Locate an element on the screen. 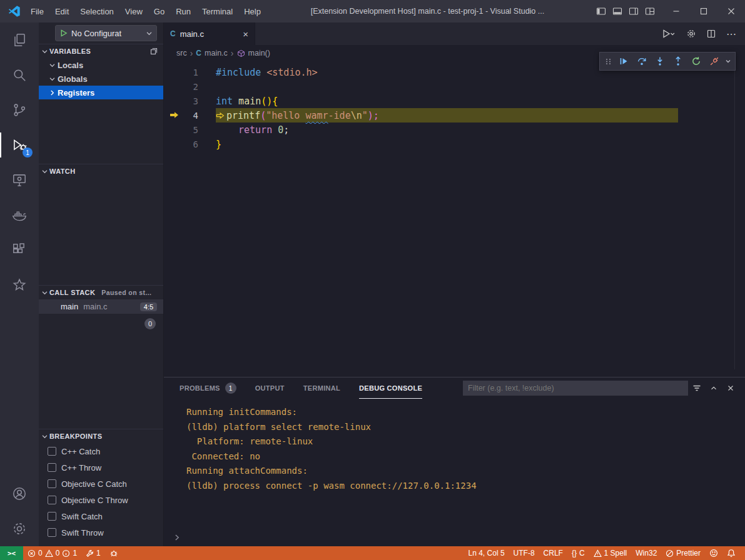 Image resolution: width=745 pixels, height=560 pixels. more-actions-button: ⋯ is located at coordinates (731, 34).